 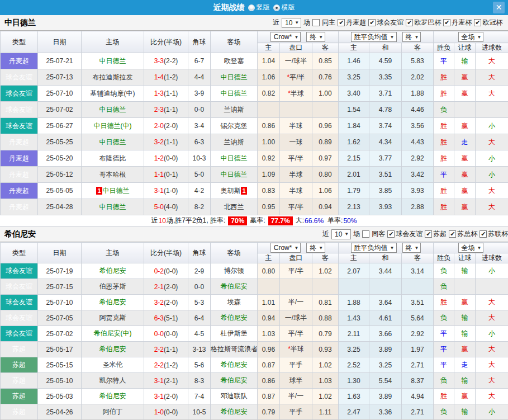 What do you see at coordinates (307, 22) in the screenshot?
I see `games-label: 场` at bounding box center [307, 22].